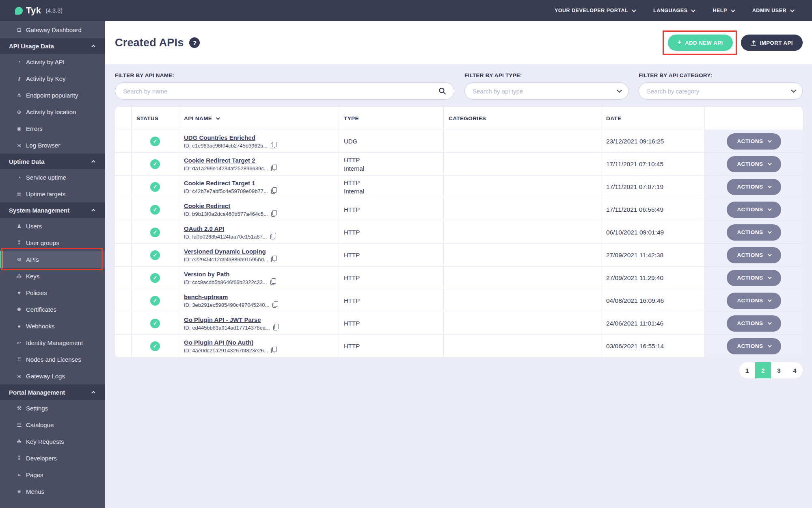 The image size is (812, 508). I want to click on import-api-button: IMPORT API, so click(772, 43).